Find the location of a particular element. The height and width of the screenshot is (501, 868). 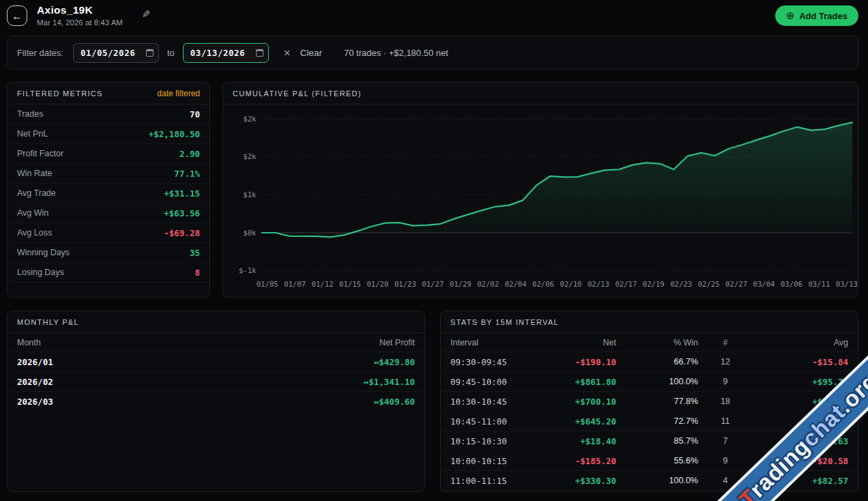

monthly-row: 2026/01↔$429.80 is located at coordinates (216, 362).